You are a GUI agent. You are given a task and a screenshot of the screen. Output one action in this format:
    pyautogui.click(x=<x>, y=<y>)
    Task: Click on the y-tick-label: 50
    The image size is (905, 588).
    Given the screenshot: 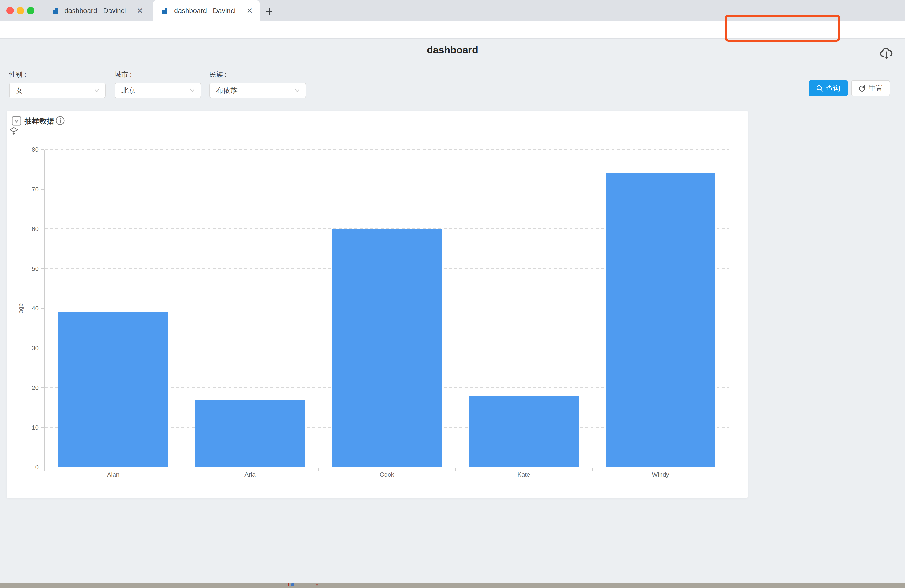 What is the action you would take?
    pyautogui.click(x=27, y=269)
    